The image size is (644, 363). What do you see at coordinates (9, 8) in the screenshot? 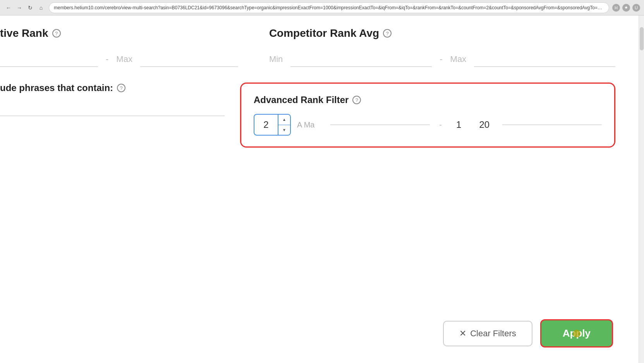
I see `back-button: ←` at bounding box center [9, 8].